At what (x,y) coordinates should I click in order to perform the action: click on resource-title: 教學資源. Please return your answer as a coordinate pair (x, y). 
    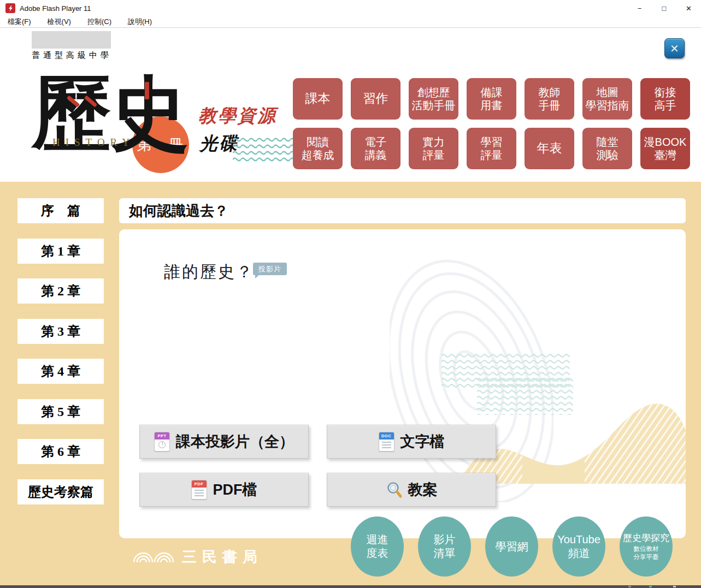
    Looking at the image, I should click on (238, 116).